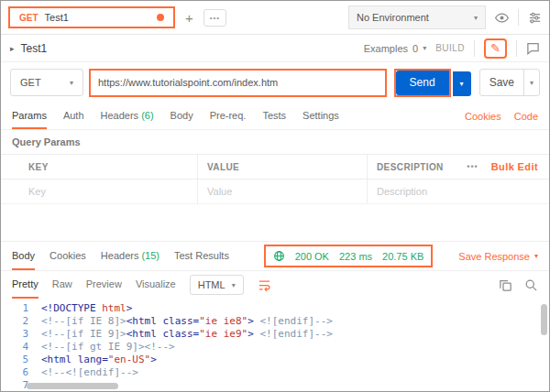 This screenshot has height=392, width=550. What do you see at coordinates (395, 49) in the screenshot?
I see `examples-dropdown: Examples 0 ▾` at bounding box center [395, 49].